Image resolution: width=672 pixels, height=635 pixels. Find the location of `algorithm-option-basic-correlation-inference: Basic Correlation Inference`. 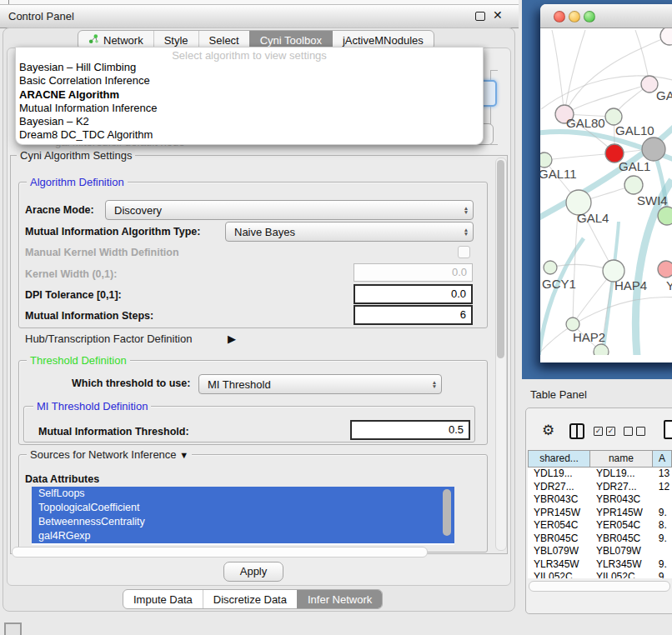

algorithm-option-basic-correlation-inference: Basic Correlation Inference is located at coordinates (249, 81).